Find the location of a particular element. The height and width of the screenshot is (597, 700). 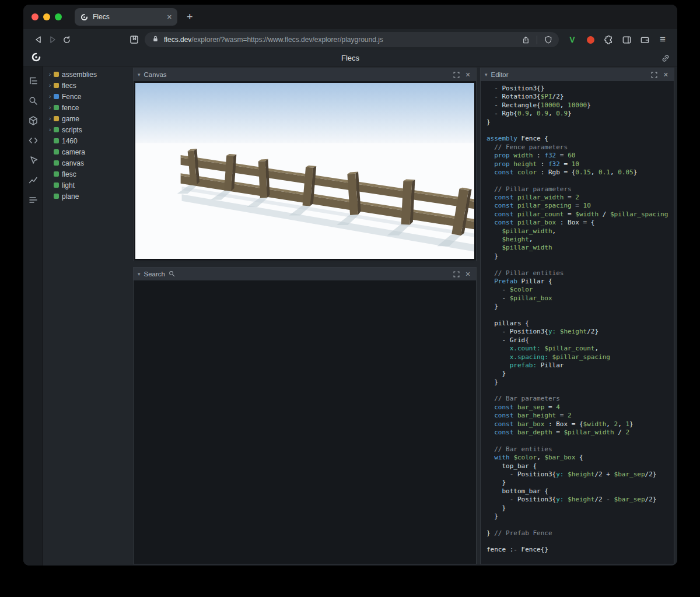

menu-icon: ≡ is located at coordinates (663, 40).